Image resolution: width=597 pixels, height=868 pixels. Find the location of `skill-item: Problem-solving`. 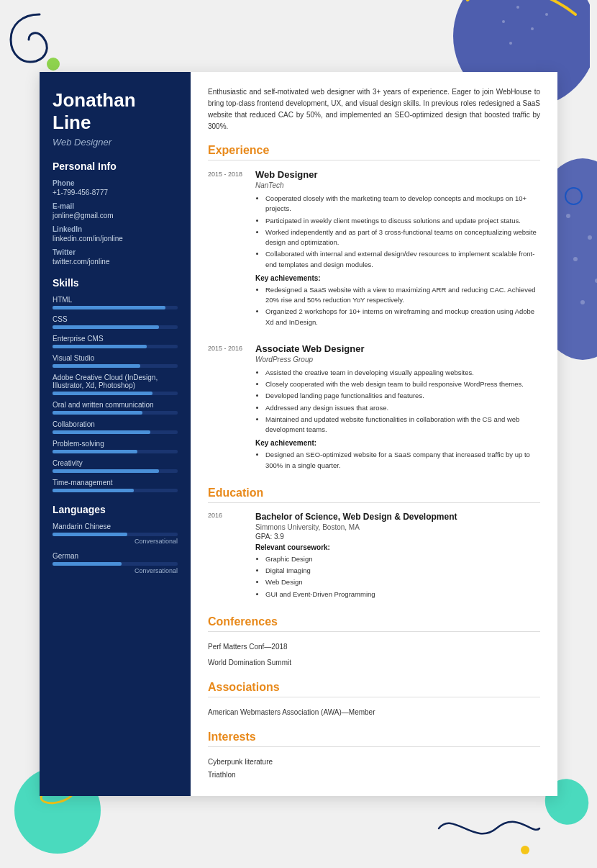

skill-item: Problem-solving is located at coordinates (115, 446).